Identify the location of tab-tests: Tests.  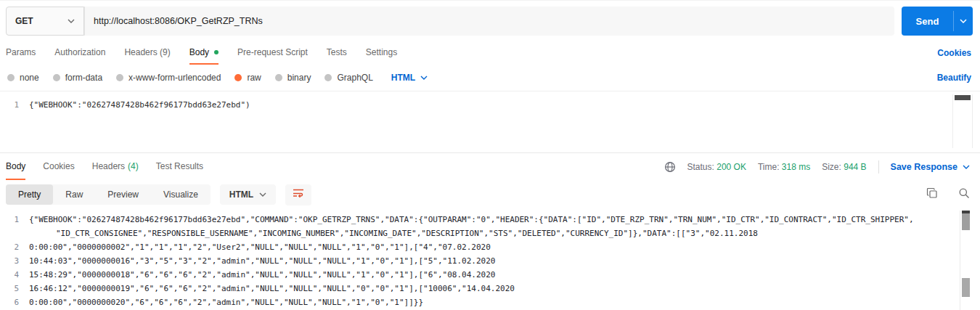
(337, 53).